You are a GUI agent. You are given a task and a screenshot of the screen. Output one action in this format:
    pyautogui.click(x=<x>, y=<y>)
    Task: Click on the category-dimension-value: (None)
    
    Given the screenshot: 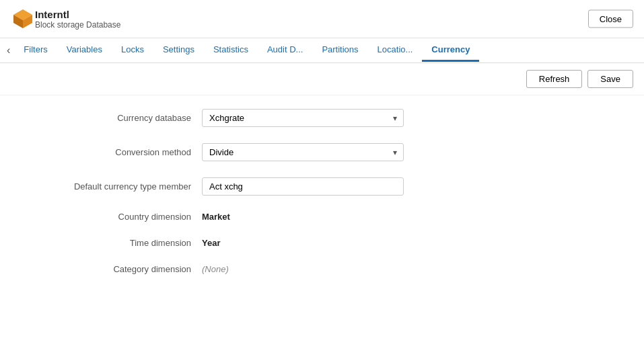 What is the action you would take?
    pyautogui.click(x=215, y=269)
    